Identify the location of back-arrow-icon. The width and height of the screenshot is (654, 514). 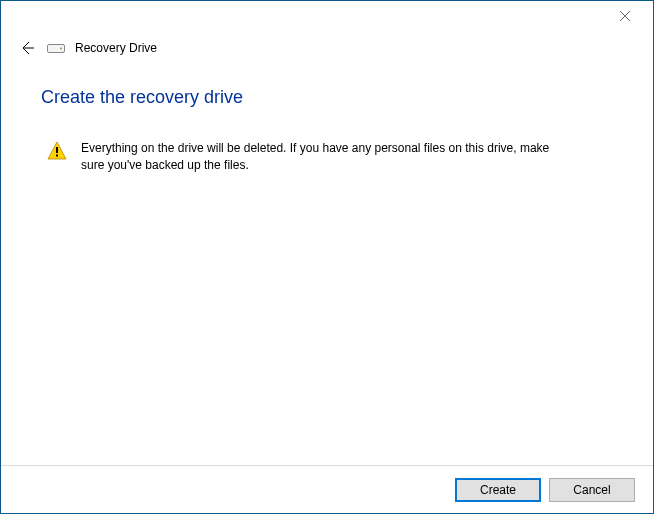
(27, 48).